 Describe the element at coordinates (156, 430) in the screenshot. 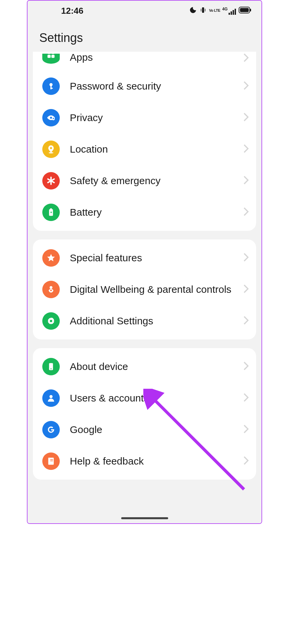

I see `item-label: Google` at that location.